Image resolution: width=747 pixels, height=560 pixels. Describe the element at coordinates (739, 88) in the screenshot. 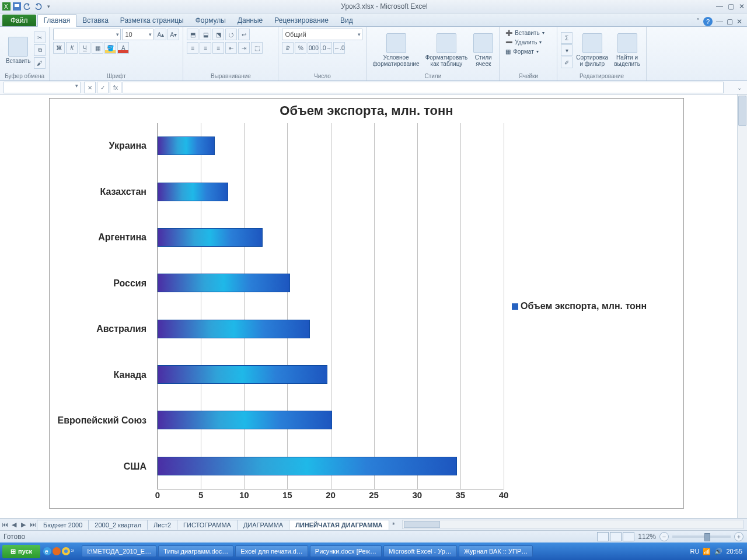

I see `expand-formula-bar-icon: ⌄` at that location.